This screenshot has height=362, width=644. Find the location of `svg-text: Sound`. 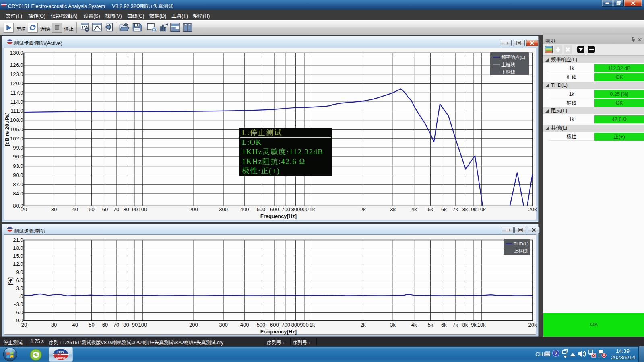

svg-text: Sound is located at coordinates (61, 358).